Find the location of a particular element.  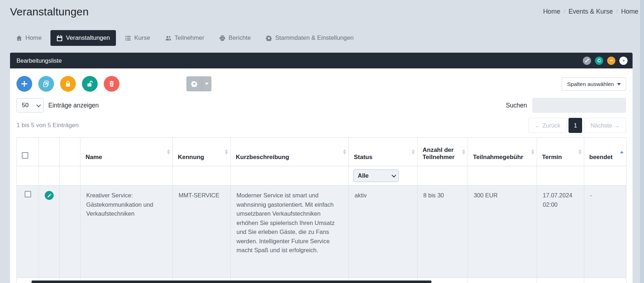

refresh-button is located at coordinates (599, 61).